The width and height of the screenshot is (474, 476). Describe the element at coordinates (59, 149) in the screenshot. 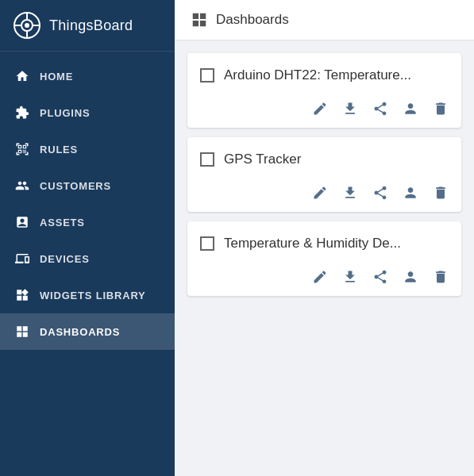

I see `sidebar-label-rules: RULES` at that location.